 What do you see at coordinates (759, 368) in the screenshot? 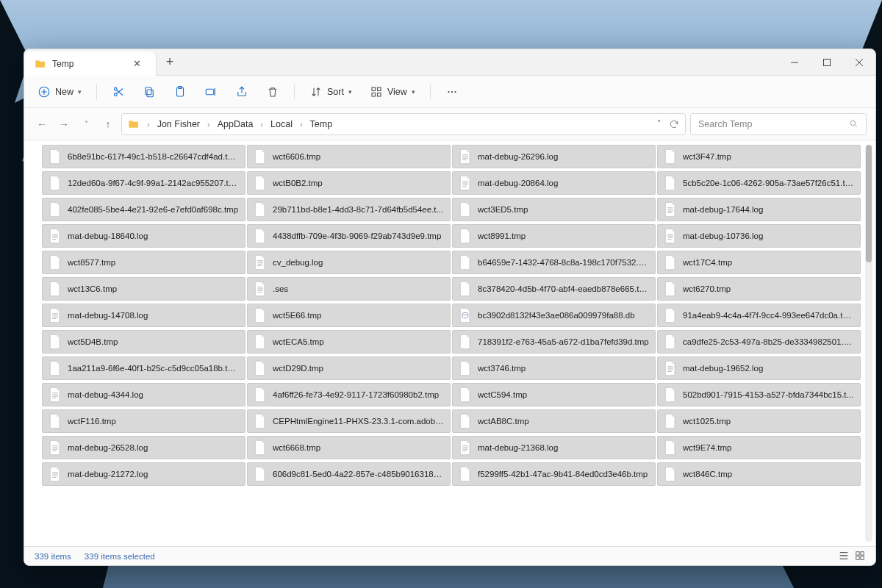
I see `file-item: mat-debug-19652.log` at bounding box center [759, 368].